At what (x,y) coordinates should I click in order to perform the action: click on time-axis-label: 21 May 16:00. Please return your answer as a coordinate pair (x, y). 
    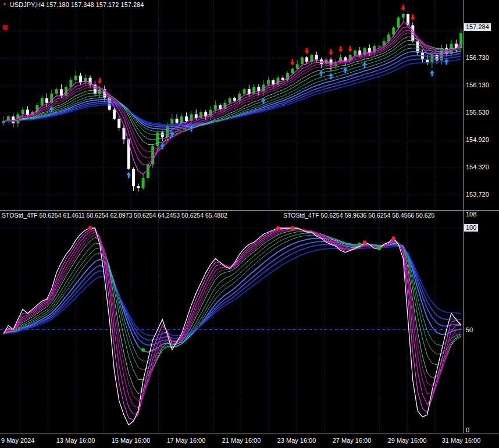
    Looking at the image, I should click on (242, 440).